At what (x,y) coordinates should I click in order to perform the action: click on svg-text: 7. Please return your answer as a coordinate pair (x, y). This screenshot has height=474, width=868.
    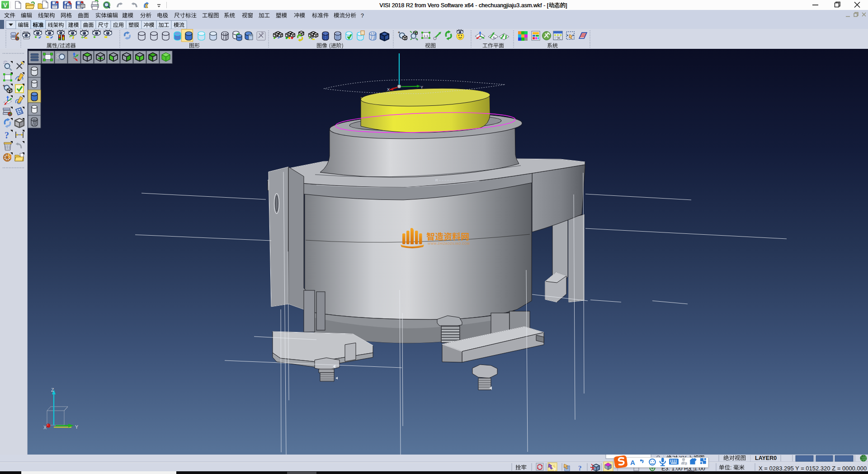
    Looking at the image, I should click on (686, 464).